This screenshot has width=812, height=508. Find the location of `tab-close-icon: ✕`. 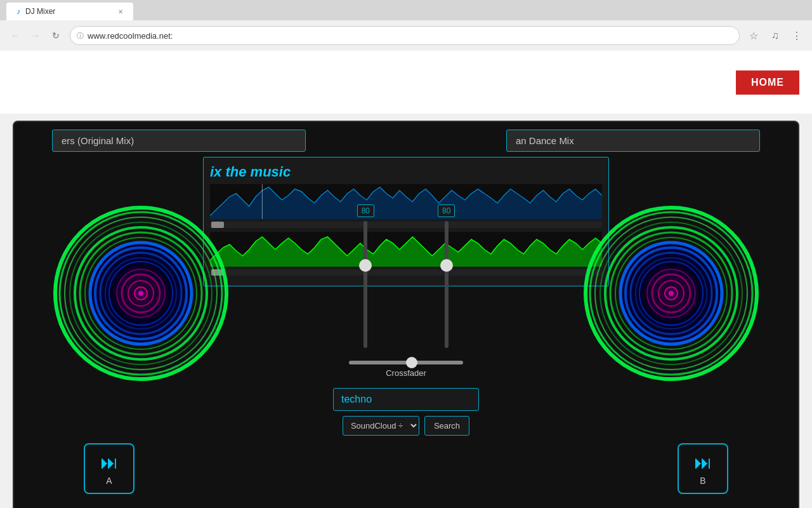

tab-close-icon: ✕ is located at coordinates (121, 11).